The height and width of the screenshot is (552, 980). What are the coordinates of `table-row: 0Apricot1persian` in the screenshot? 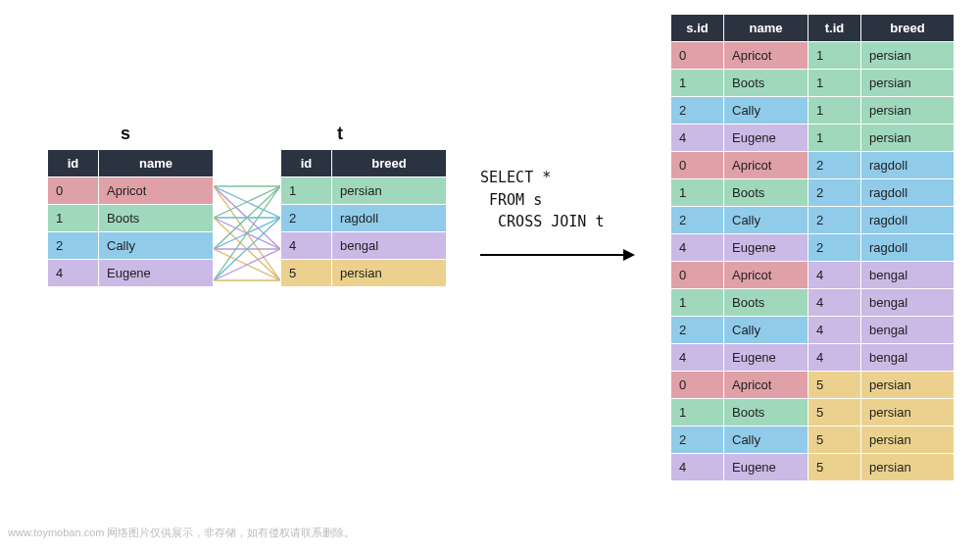 It's located at (813, 56).